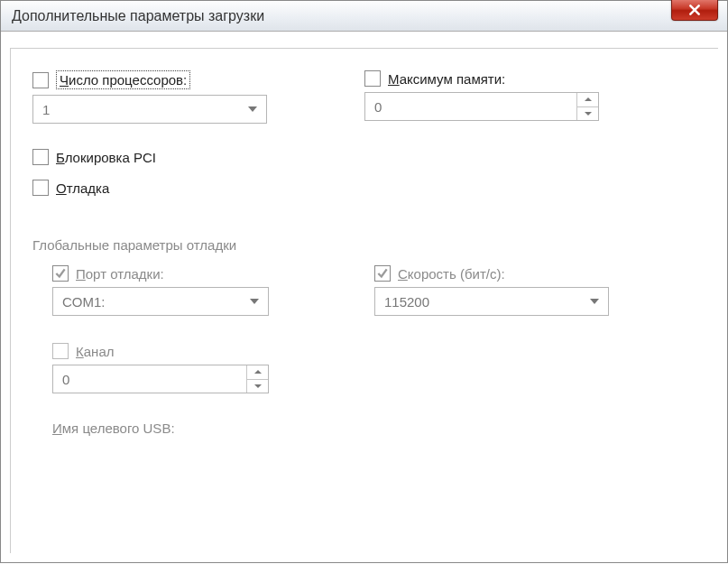  Describe the element at coordinates (41, 80) in the screenshot. I see `proc-count-checkbox` at that location.